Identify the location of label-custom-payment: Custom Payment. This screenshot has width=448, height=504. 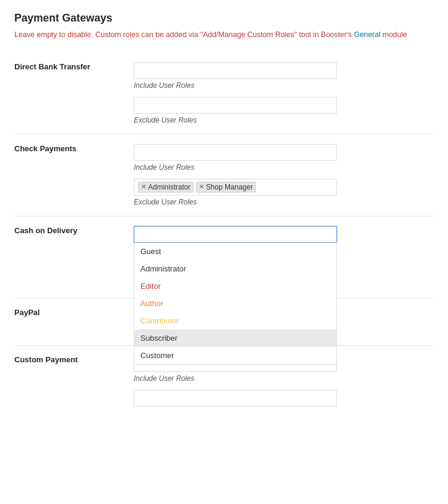
(74, 380).